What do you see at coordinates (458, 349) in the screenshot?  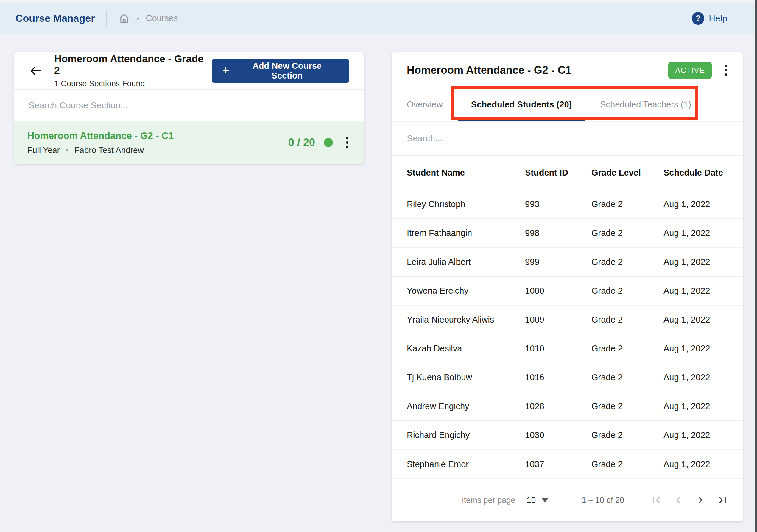 I see `student-name-cell: Kazah Desilva` at bounding box center [458, 349].